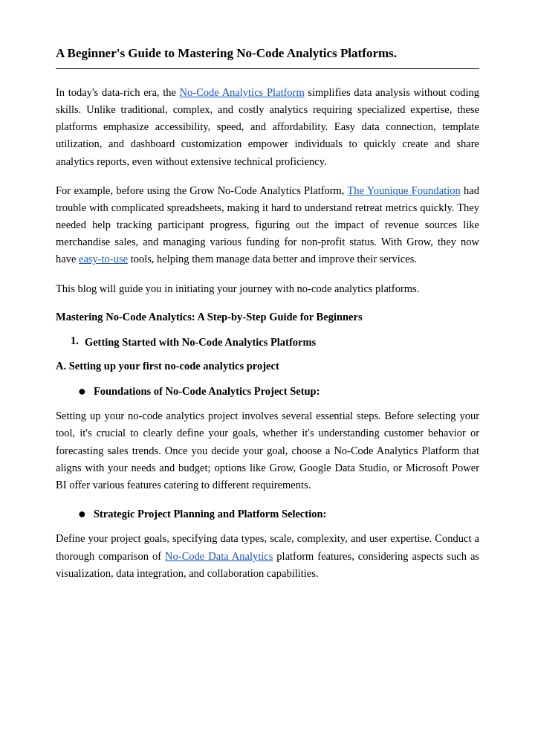 This screenshot has width=535, height=756. Describe the element at coordinates (201, 190) in the screenshot. I see `example-text-before: For example, before using the Grow No-Co…` at that location.